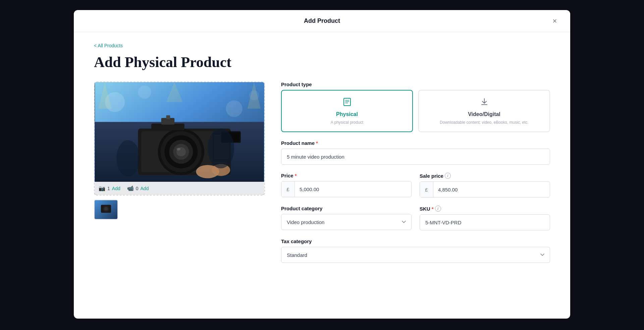  Describe the element at coordinates (346, 218) in the screenshot. I see `product-category-field: Product category Video production Photog…` at that location.